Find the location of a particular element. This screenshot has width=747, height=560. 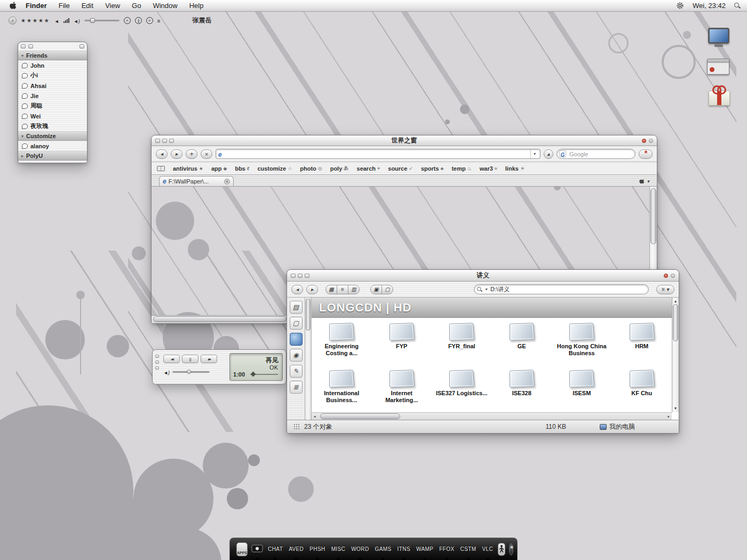

list-view-button is located at coordinates (343, 290).